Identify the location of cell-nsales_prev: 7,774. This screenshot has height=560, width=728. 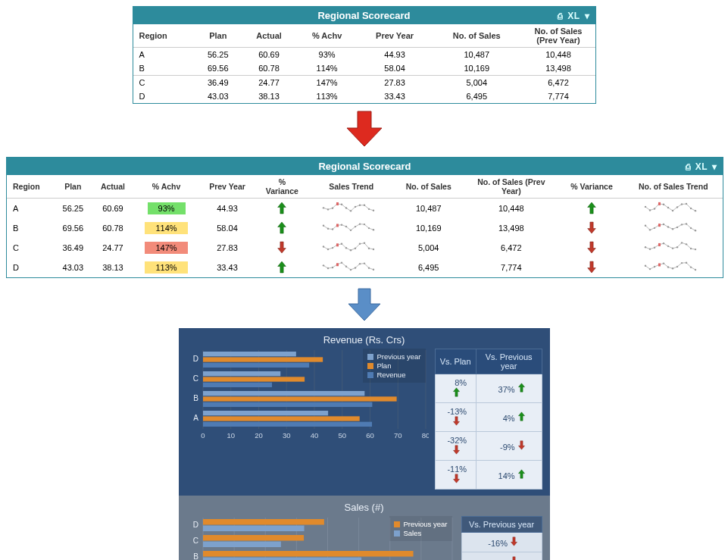
(559, 96).